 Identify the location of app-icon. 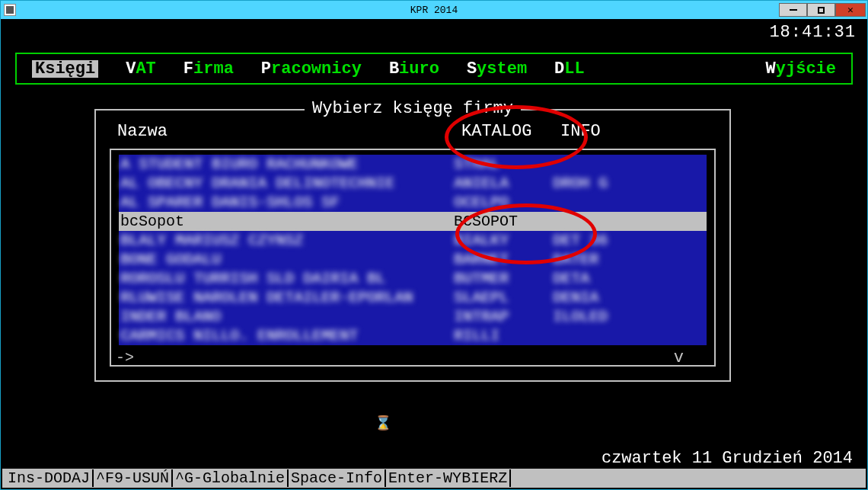
(10, 10).